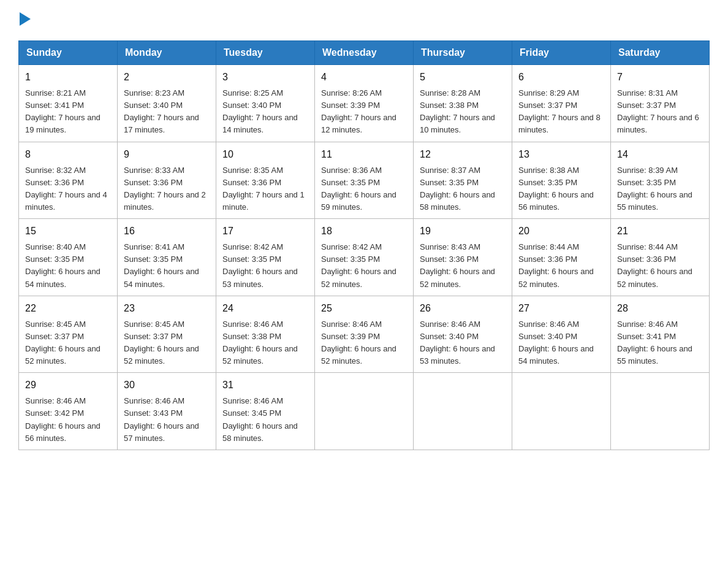  Describe the element at coordinates (364, 231) in the screenshot. I see `day-number: 18` at that location.